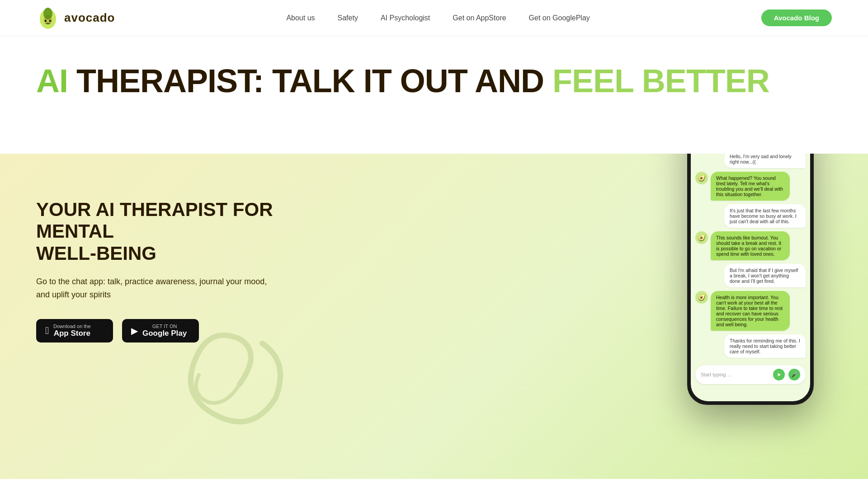 The width and height of the screenshot is (868, 488). What do you see at coordinates (434, 81) in the screenshot?
I see `hero-title: AI THERAPIST: TALK IT OUT AND FEEL BETTE…` at bounding box center [434, 81].